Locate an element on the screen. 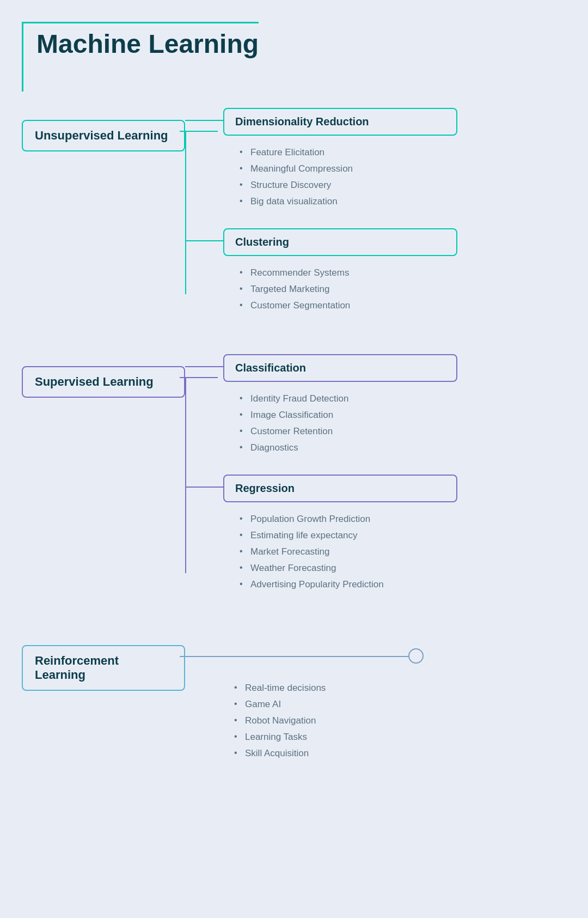 The image size is (588, 918). list-item: Learning Tasks is located at coordinates (346, 737).